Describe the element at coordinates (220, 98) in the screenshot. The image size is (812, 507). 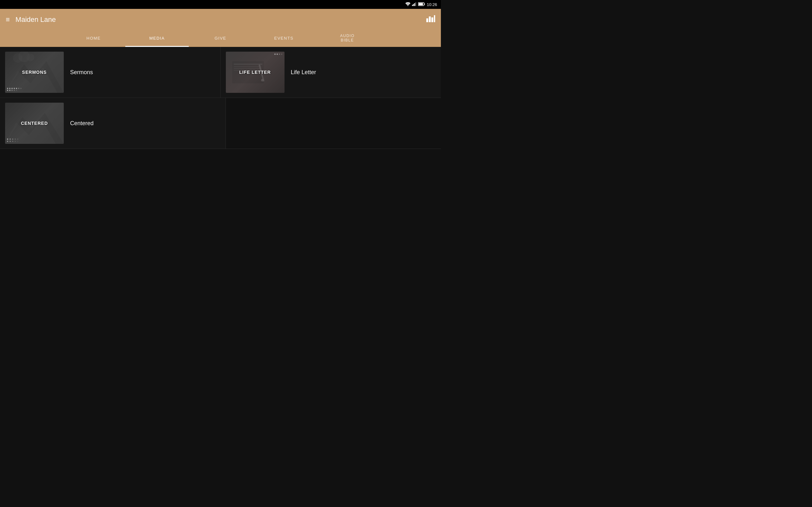
I see `media-grid: SERMONS` at that location.